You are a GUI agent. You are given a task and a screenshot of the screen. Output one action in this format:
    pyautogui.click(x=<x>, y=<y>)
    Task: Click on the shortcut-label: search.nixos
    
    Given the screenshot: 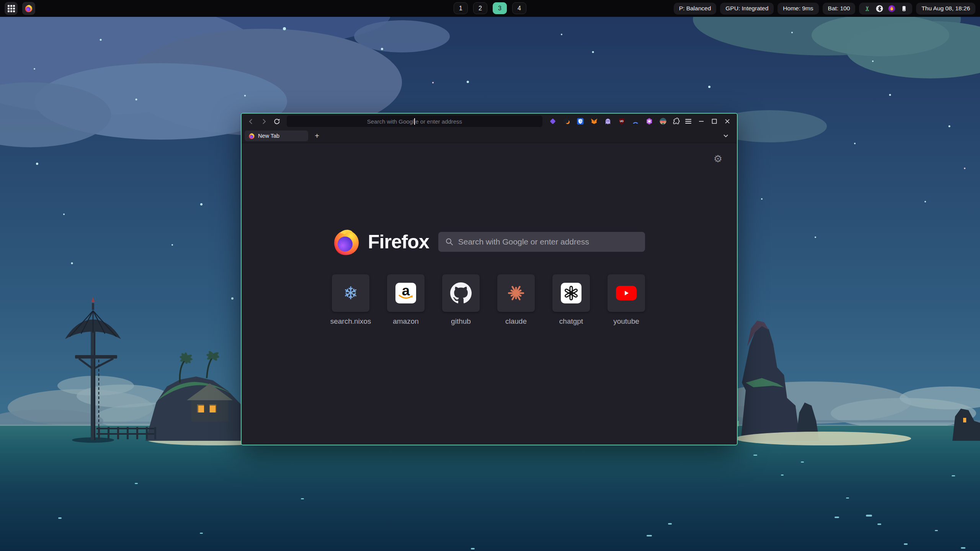 What is the action you would take?
    pyautogui.click(x=351, y=321)
    